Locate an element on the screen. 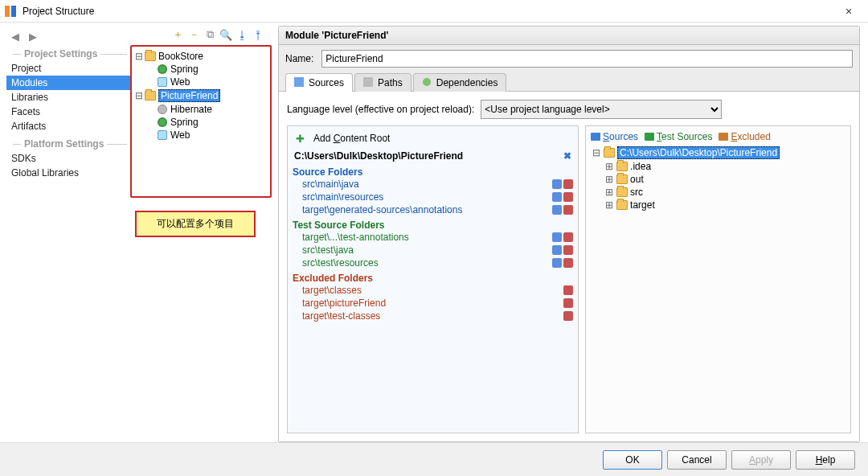 This screenshot has height=476, width=868. mark-excluded: Excluded is located at coordinates (744, 137).